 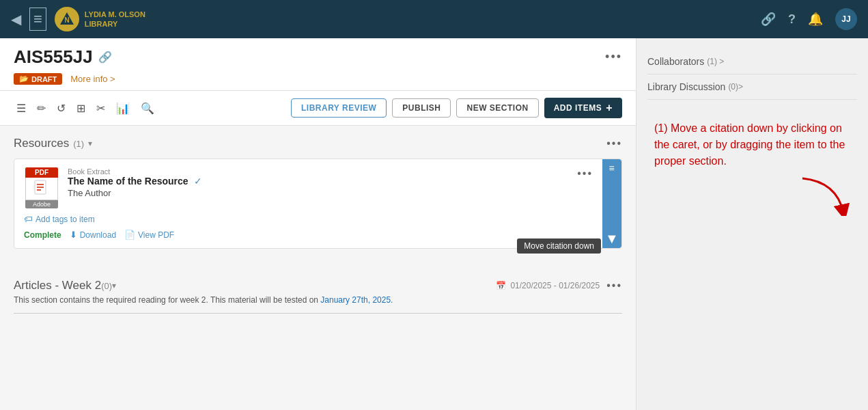 I want to click on section2-title: Articles - Week 2, so click(x=57, y=286).